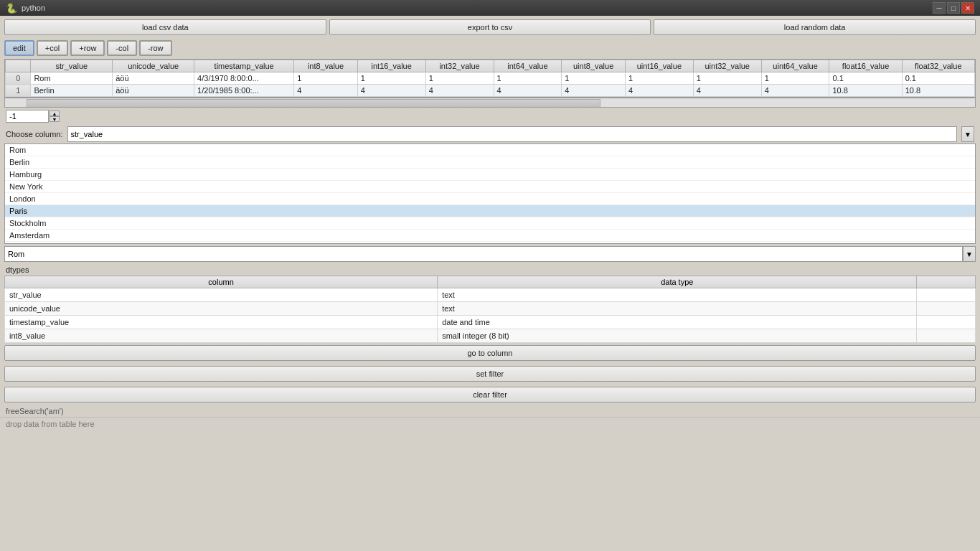 Image resolution: width=980 pixels, height=551 pixels. Describe the element at coordinates (490, 27) in the screenshot. I see `top-buttons: load csv data export to csv load random …` at that location.